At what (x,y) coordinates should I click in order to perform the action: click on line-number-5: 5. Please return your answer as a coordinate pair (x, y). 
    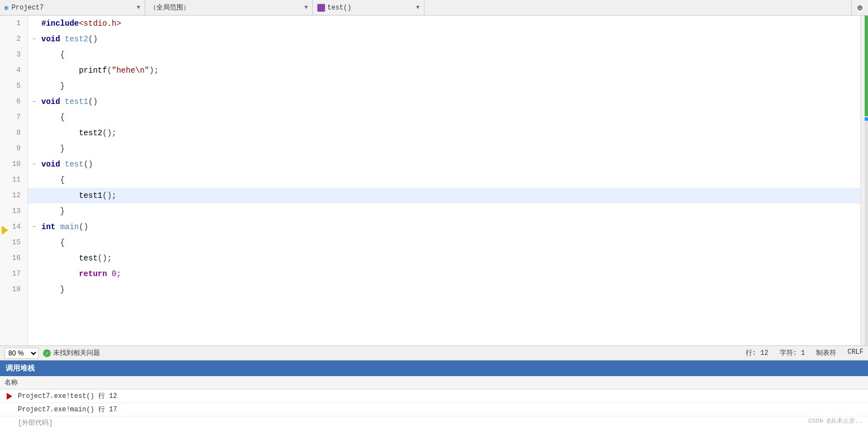
    Looking at the image, I should click on (12, 86).